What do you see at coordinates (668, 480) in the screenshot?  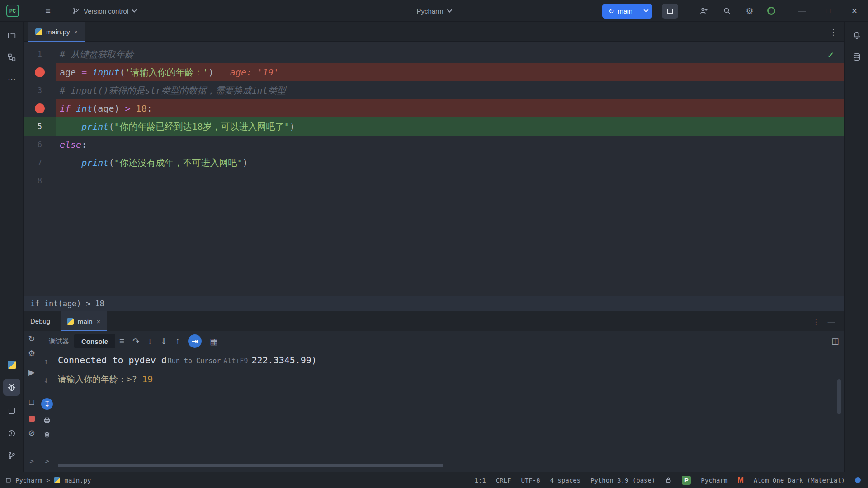 I see `lock-icon` at bounding box center [668, 480].